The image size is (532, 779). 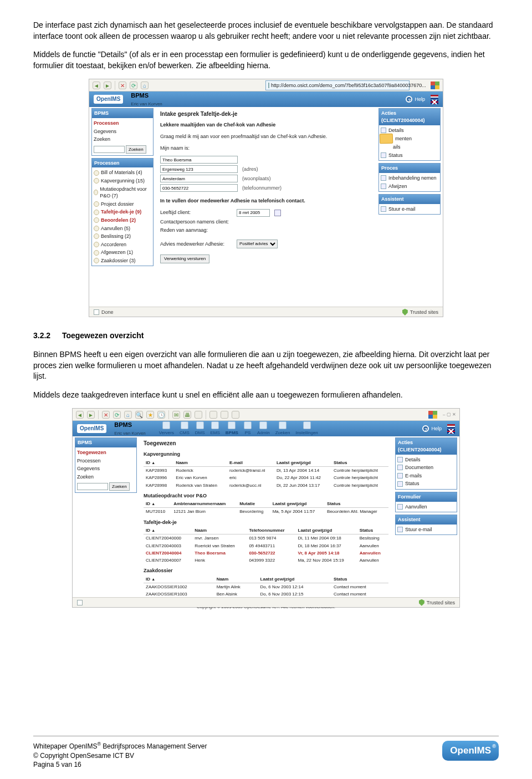 I want to click on name-input, so click(x=199, y=160).